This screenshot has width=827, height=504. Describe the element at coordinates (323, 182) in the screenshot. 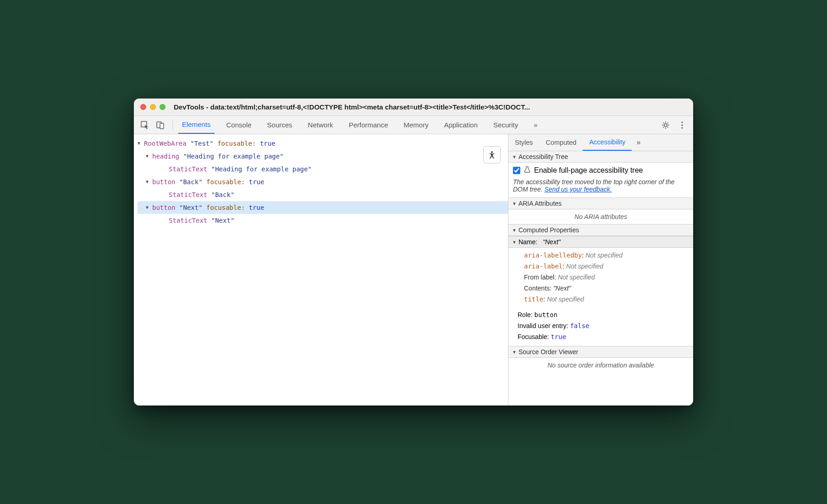

I see `tree-row-button-back: ▼ button "Back" focusable: true` at that location.